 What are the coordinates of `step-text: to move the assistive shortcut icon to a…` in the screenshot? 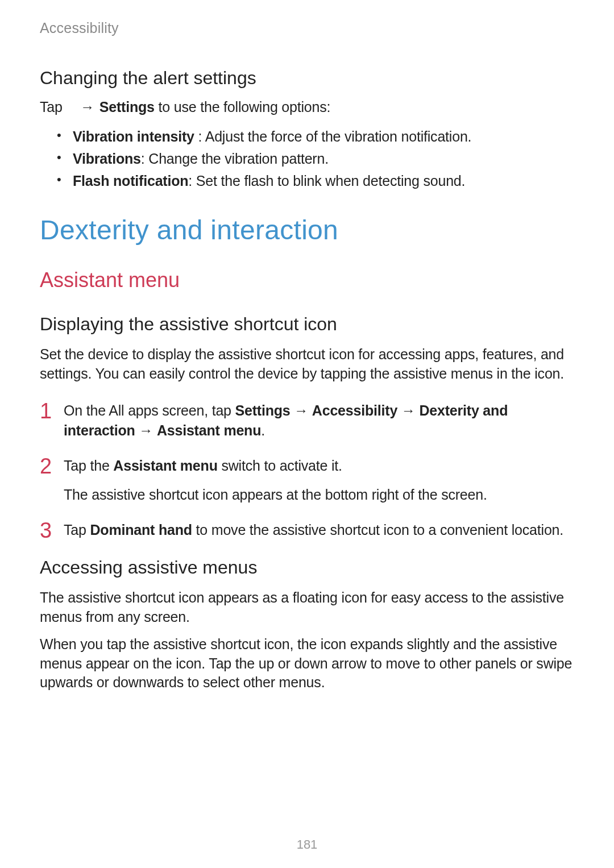 It's located at (377, 530).